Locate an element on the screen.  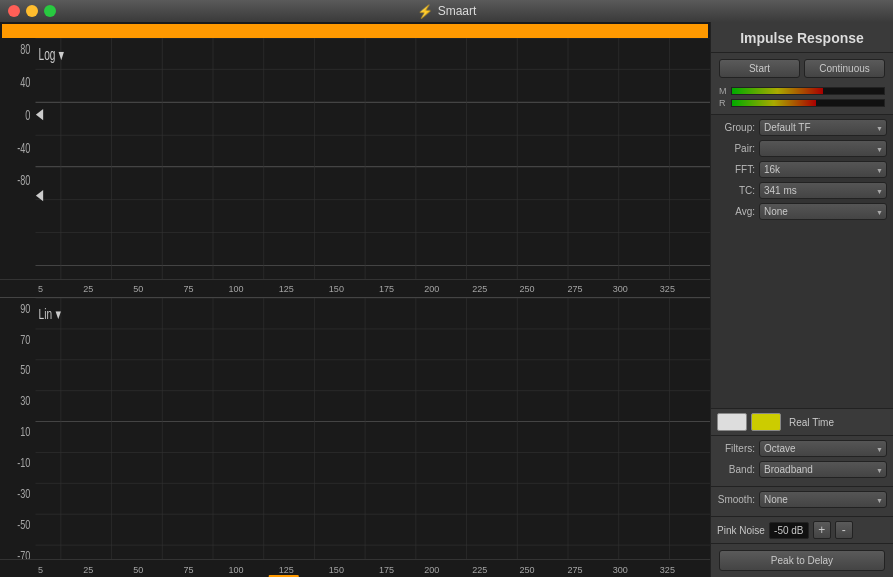
pink-noise-label: Pink Noise is located at coordinates (741, 530).